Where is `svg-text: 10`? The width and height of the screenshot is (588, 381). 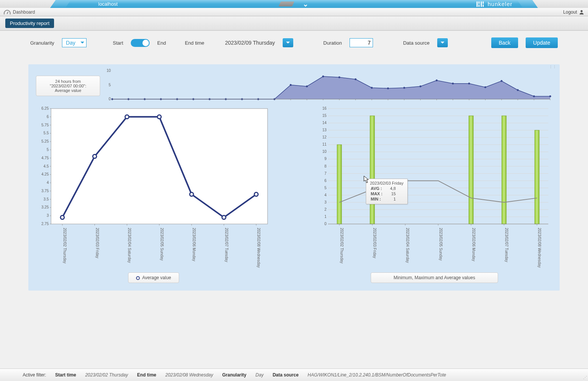
svg-text: 10 is located at coordinates (109, 71).